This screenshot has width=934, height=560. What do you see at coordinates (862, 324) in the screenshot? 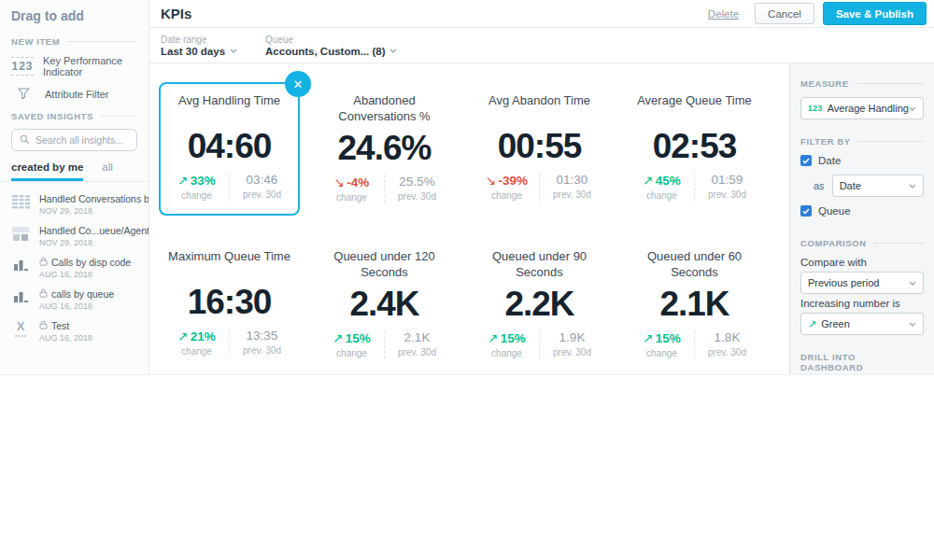
I see `increasing-number-dropdown: ↗ Green` at bounding box center [862, 324].